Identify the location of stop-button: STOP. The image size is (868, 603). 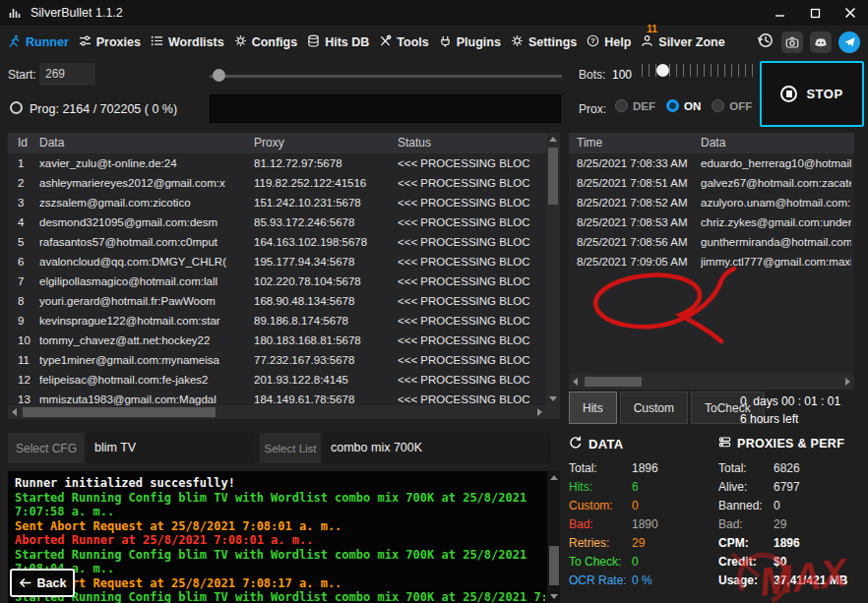
(812, 94).